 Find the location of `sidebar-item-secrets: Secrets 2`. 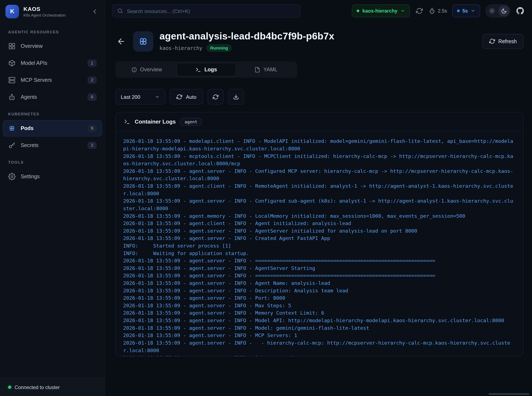

sidebar-item-secrets: Secrets 2 is located at coordinates (52, 145).